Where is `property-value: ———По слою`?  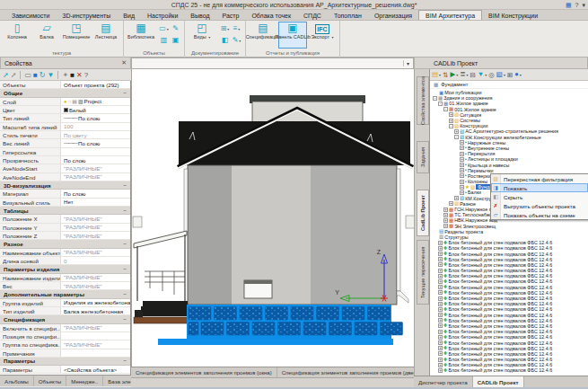
property-value: ———По слою is located at coordinates (95, 143).